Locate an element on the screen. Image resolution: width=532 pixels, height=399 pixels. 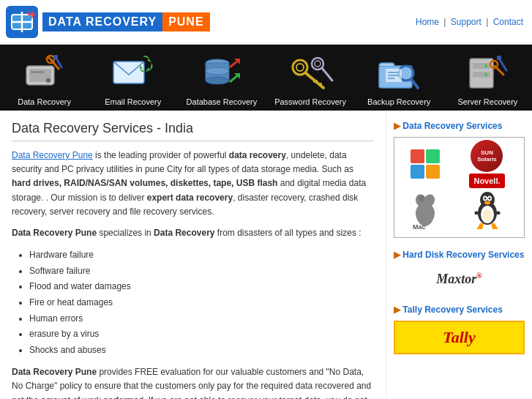
sidebar-section-1: Data Recovery Services SUNSolaris Novell… is located at coordinates (460, 179).